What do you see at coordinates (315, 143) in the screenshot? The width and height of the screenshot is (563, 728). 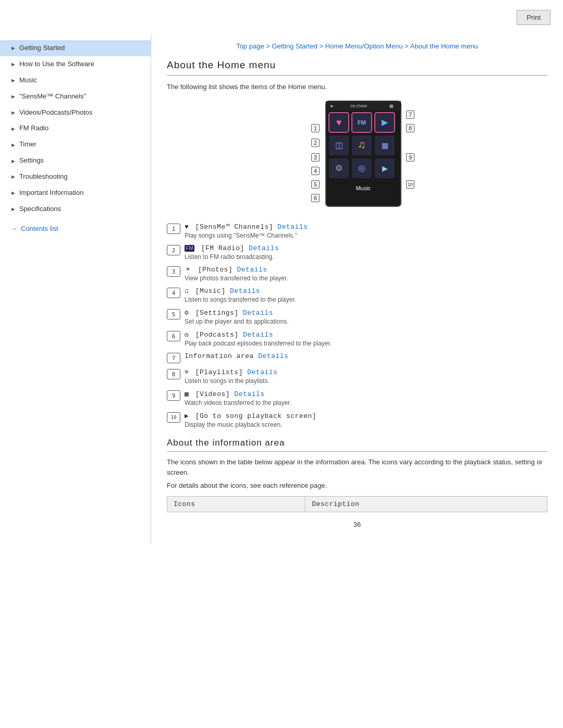 I see `num-label-2: 2` at bounding box center [315, 143].